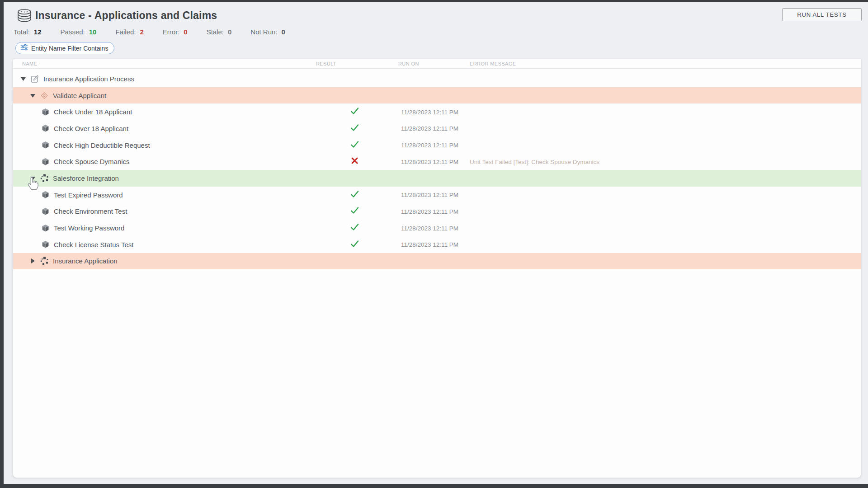 Image resolution: width=868 pixels, height=488 pixels. What do you see at coordinates (437, 64) in the screenshot?
I see `table-header: NAME RESULT RUN ON ERROR MESSAGE` at bounding box center [437, 64].